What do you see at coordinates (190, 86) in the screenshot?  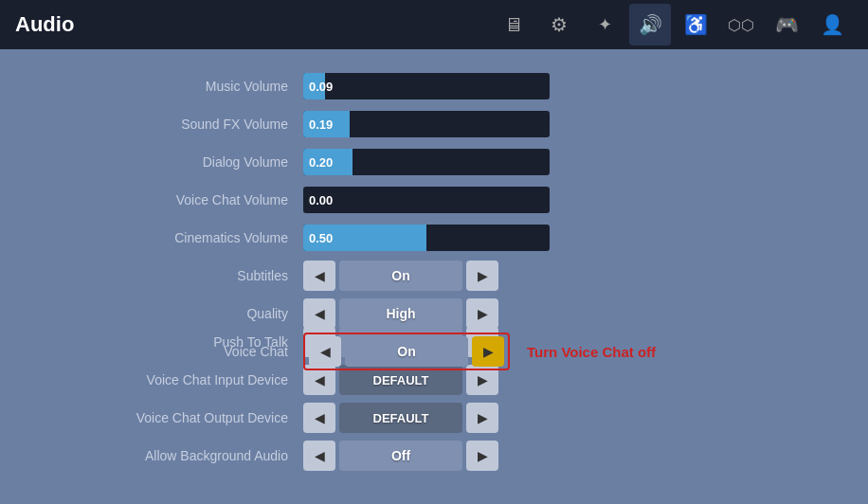 I see `music-volume-label: Music Volume` at bounding box center [190, 86].